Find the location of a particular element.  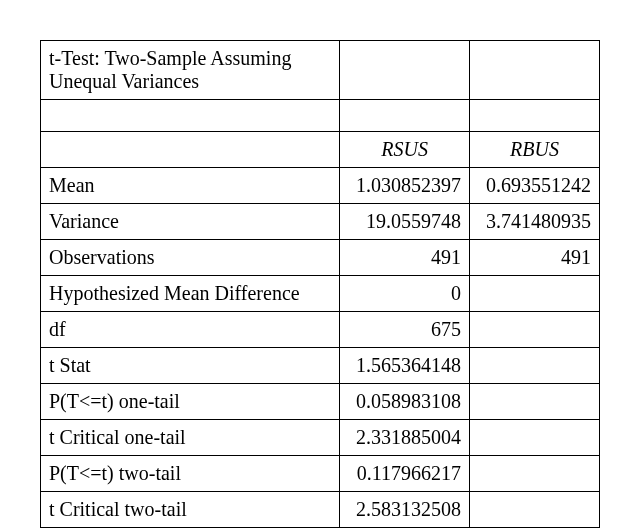

row-value: 2.583132508 is located at coordinates (405, 510).